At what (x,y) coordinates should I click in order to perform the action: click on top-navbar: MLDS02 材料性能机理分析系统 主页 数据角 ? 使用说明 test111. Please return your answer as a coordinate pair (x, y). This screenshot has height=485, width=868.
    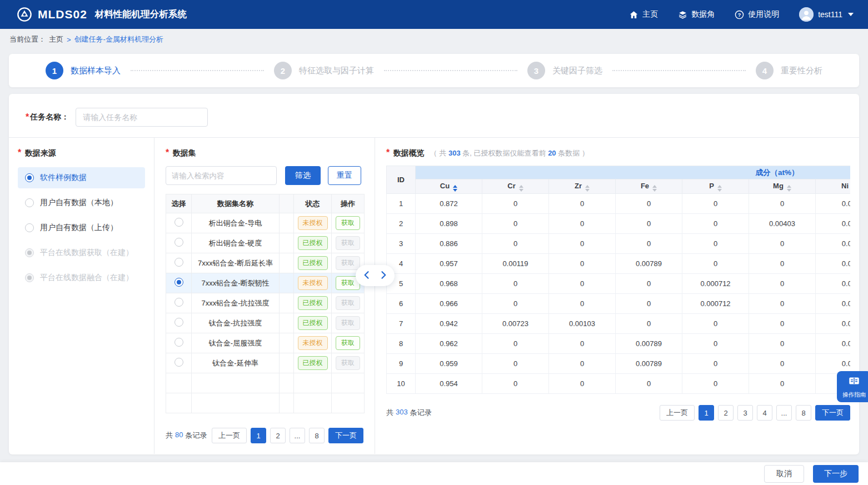
    Looking at the image, I should click on (434, 14).